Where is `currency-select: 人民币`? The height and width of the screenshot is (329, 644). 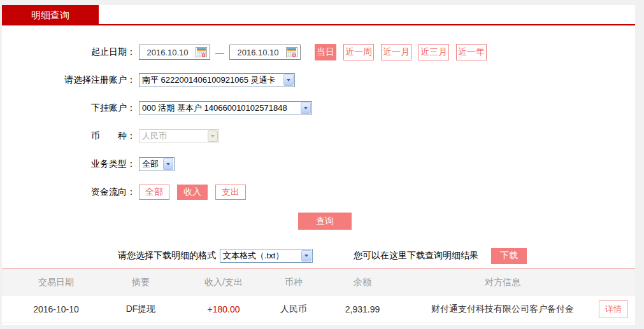
currency-select: 人民币 is located at coordinates (179, 136).